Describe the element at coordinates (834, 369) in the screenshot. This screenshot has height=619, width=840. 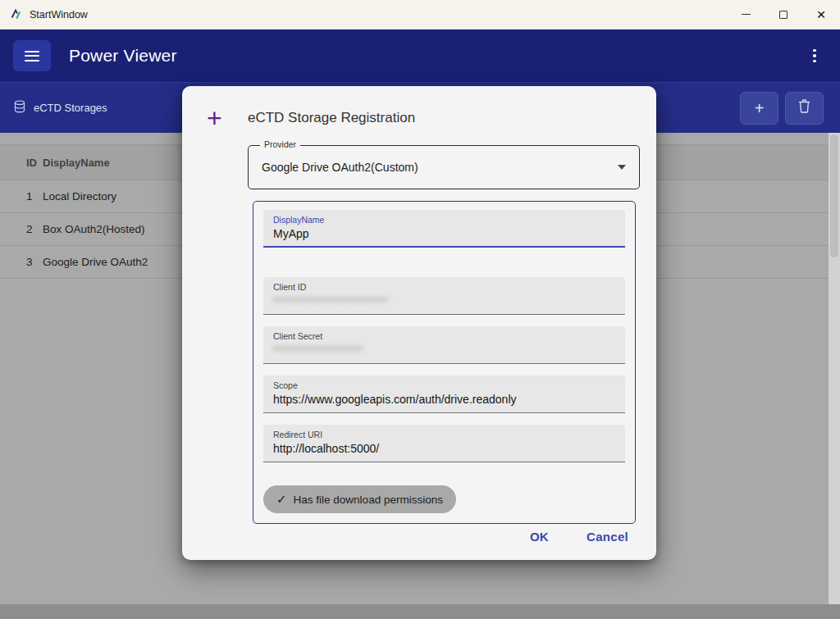
I see `vertical-scrollbar` at that location.